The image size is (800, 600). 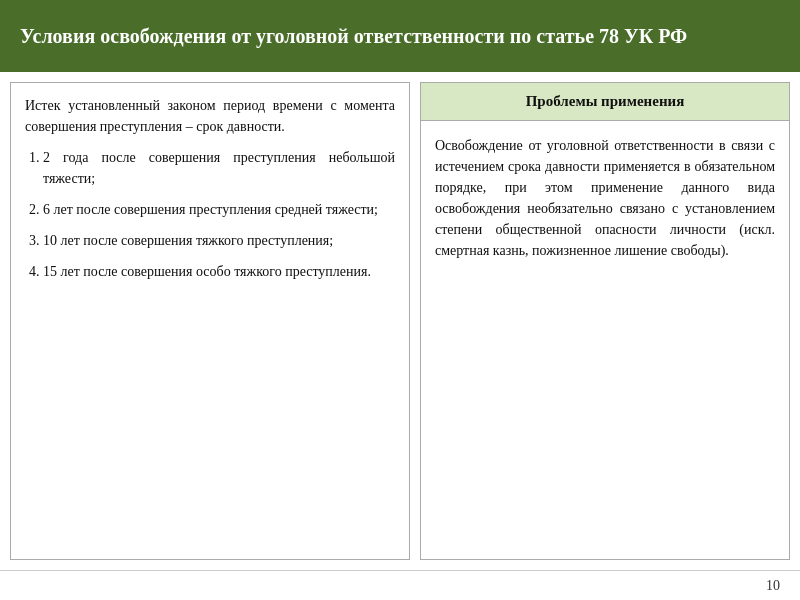 What do you see at coordinates (210, 214) in the screenshot?
I see `left-list: 2 года после совершения преступления неб…` at bounding box center [210, 214].